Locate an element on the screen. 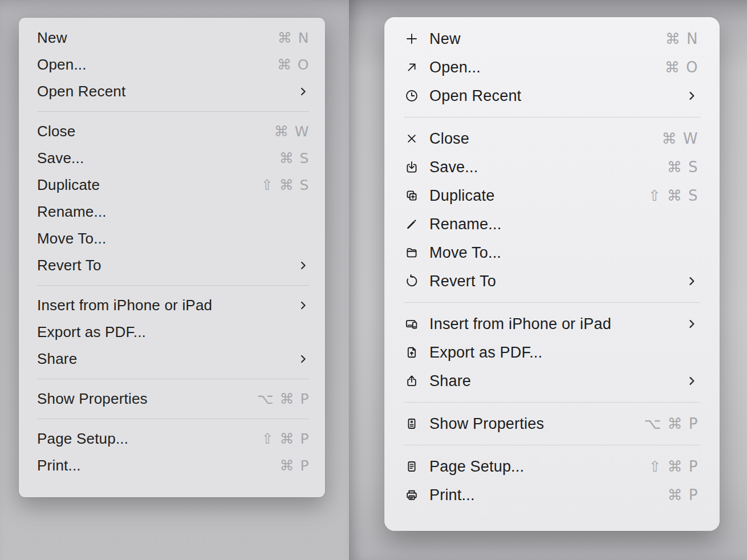 Image resolution: width=747 pixels, height=560 pixels. menu-item-label: Close is located at coordinates (449, 139).